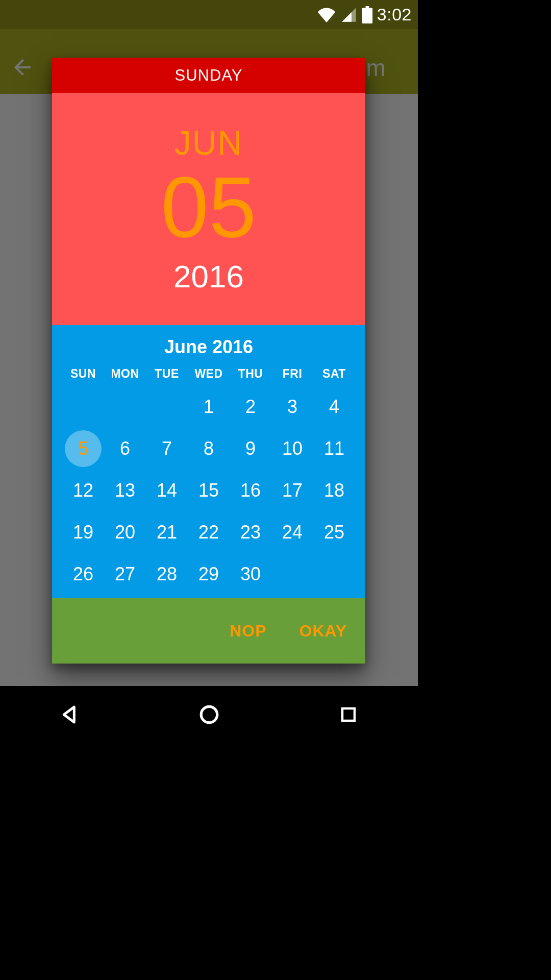 The image size is (551, 980). What do you see at coordinates (334, 375) in the screenshot?
I see `calendar-dow-header: SAT` at bounding box center [334, 375].